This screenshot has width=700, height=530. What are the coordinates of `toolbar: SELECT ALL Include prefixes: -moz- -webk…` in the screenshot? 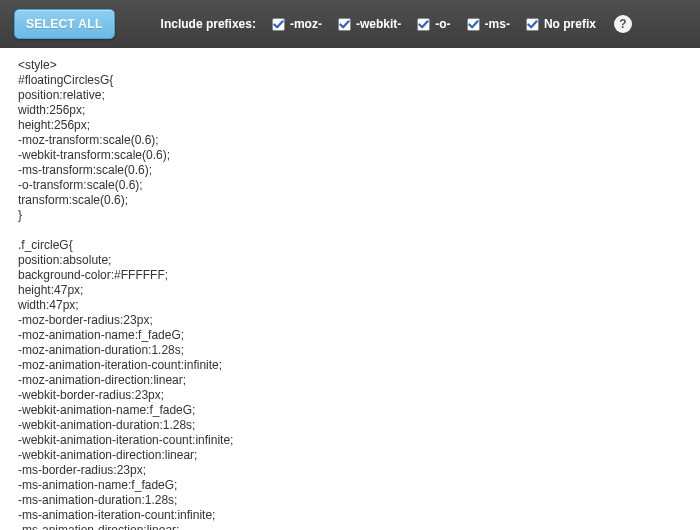 It's located at (350, 24).